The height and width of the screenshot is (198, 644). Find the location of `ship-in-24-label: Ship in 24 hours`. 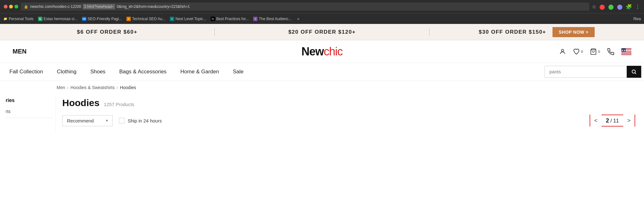

ship-in-24-label: Ship in 24 hours is located at coordinates (145, 121).